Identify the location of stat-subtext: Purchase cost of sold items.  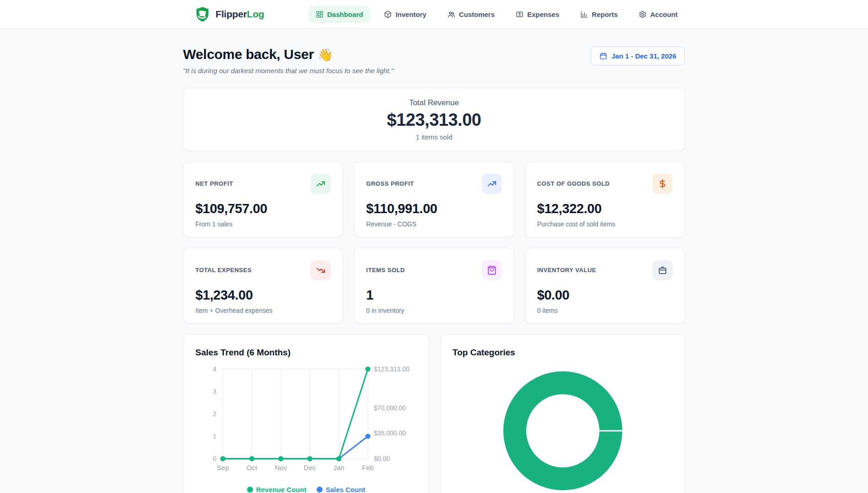
(605, 224).